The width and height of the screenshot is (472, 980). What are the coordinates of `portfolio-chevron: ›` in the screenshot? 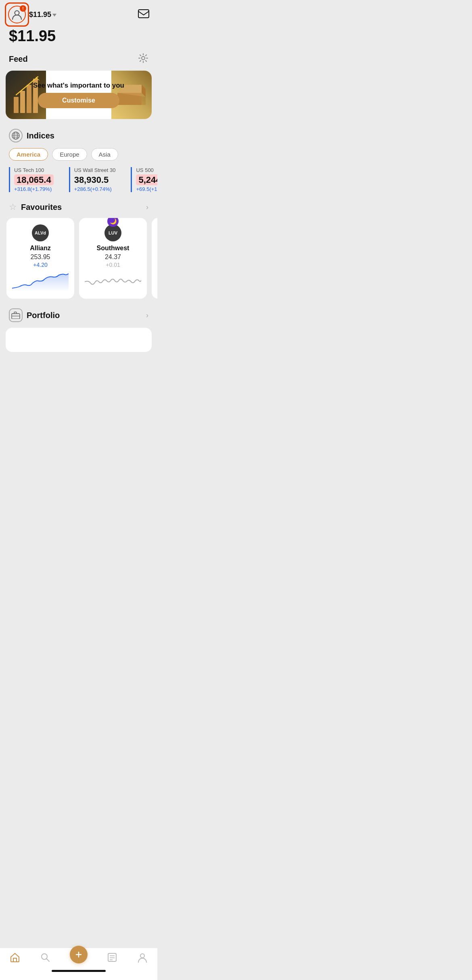 It's located at (147, 316).